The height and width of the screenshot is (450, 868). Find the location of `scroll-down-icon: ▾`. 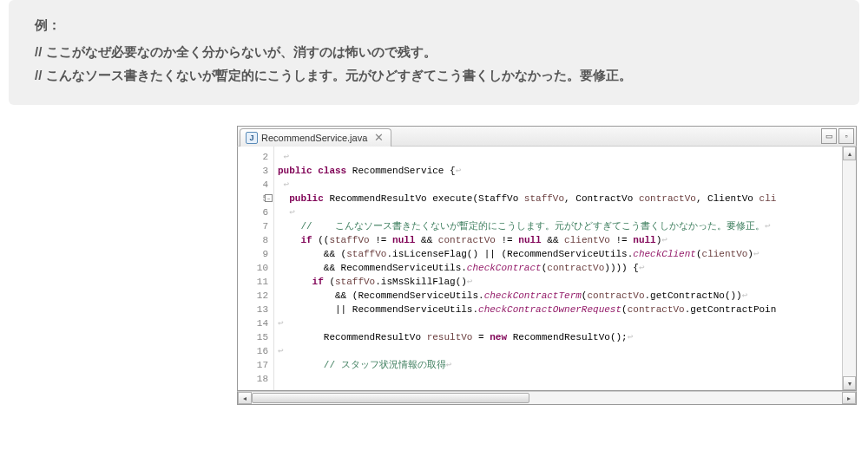

scroll-down-icon: ▾ is located at coordinates (849, 383).